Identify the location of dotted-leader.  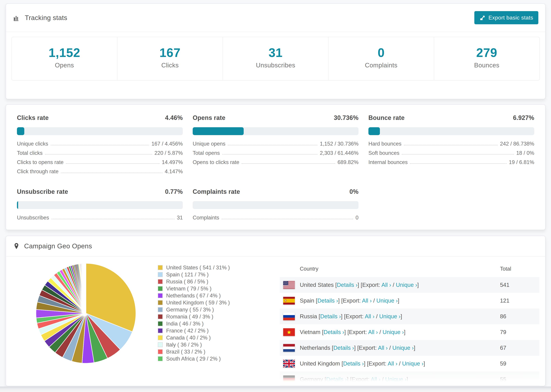
(288, 164).